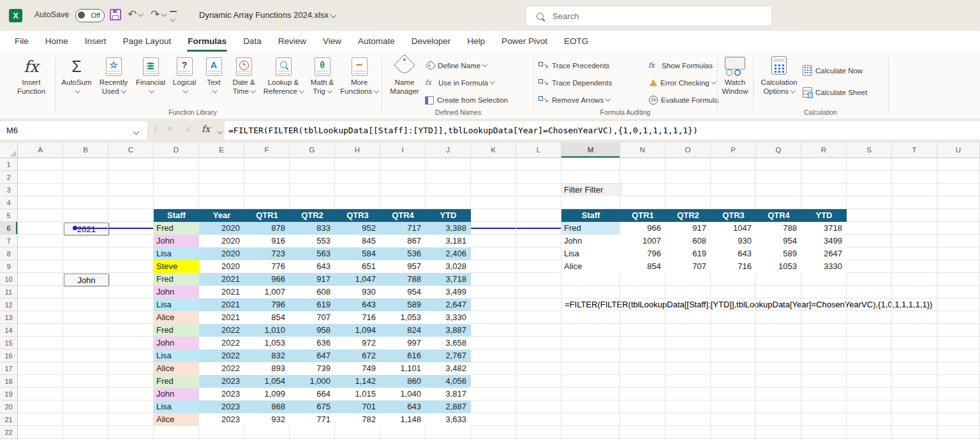  I want to click on right-table-cell: 3499, so click(824, 241).